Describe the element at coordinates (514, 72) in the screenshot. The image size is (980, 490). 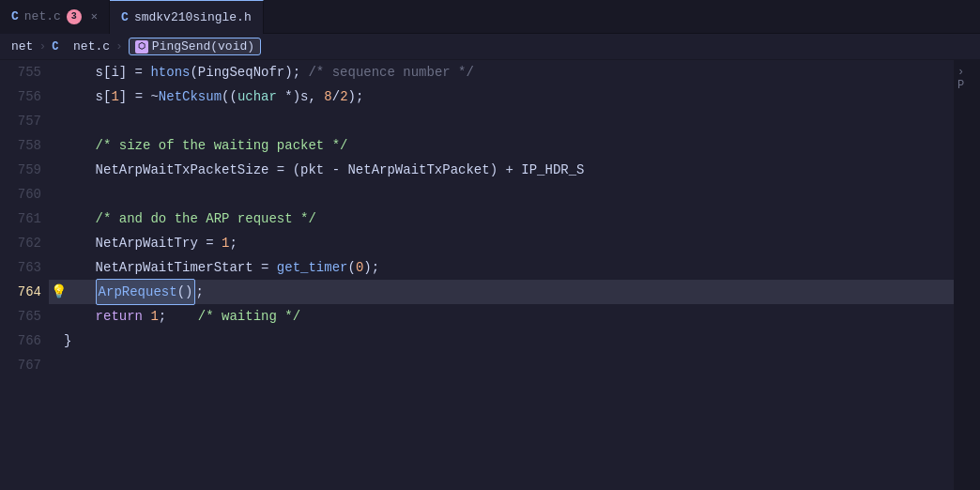
I see `code-line-755: s[i] = htons(PingSeqNofr); /* sequence n…` at that location.